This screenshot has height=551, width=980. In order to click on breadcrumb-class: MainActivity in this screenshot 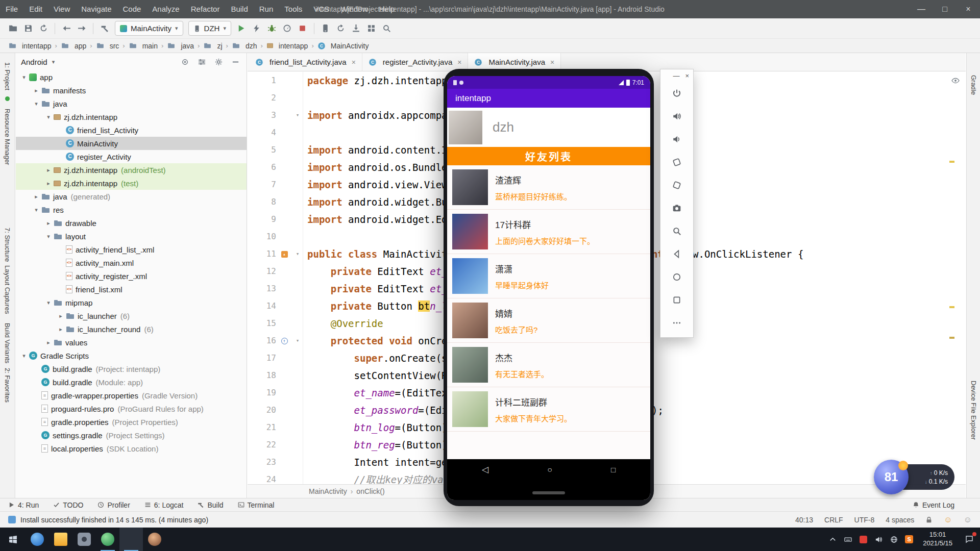, I will do `click(328, 491)`.